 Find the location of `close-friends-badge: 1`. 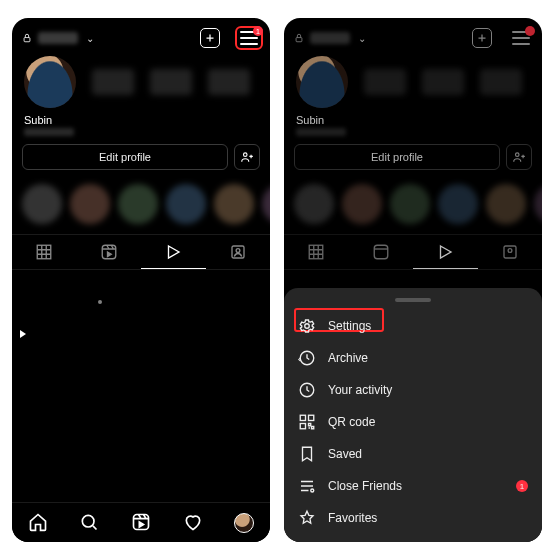

close-friends-badge: 1 is located at coordinates (522, 486).